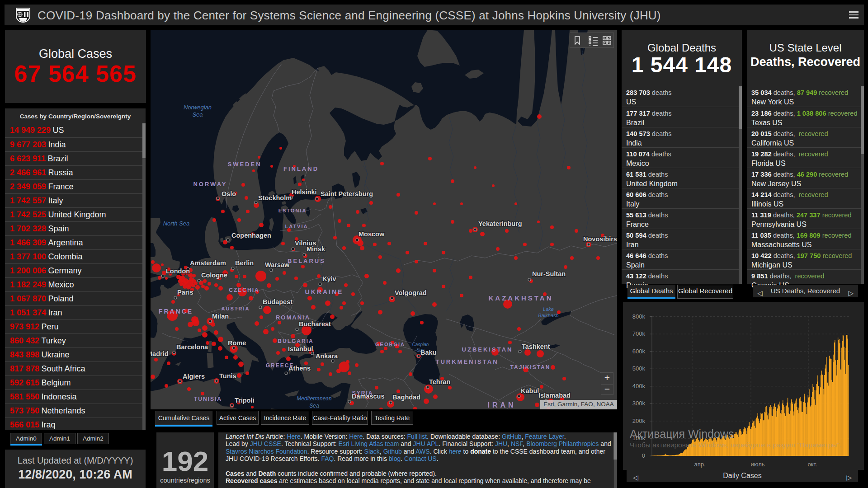 The width and height of the screenshot is (868, 488). Describe the element at coordinates (406, 397) in the screenshot. I see `svg-text: Baghdad` at that location.